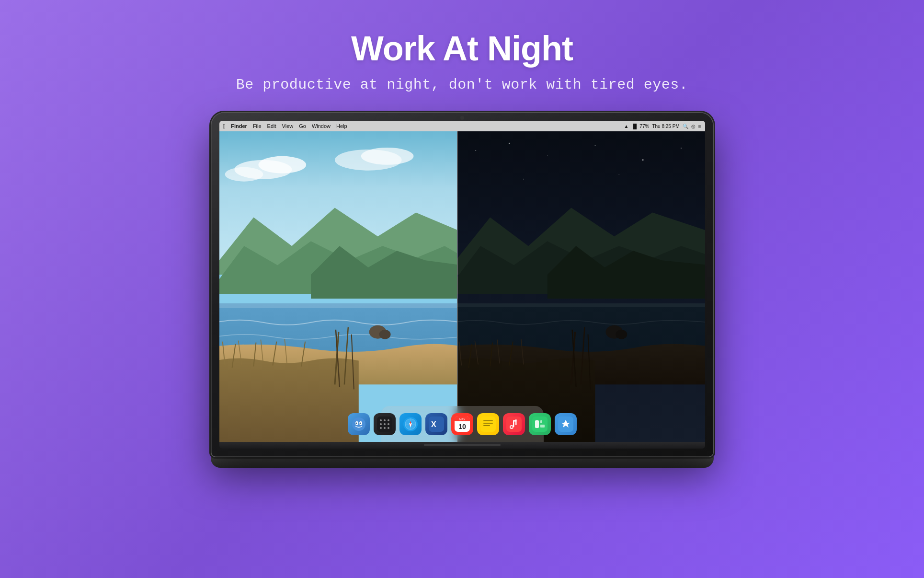 Image resolution: width=924 pixels, height=578 pixels. Describe the element at coordinates (359, 424) in the screenshot. I see `dock-icon-finder` at that location.